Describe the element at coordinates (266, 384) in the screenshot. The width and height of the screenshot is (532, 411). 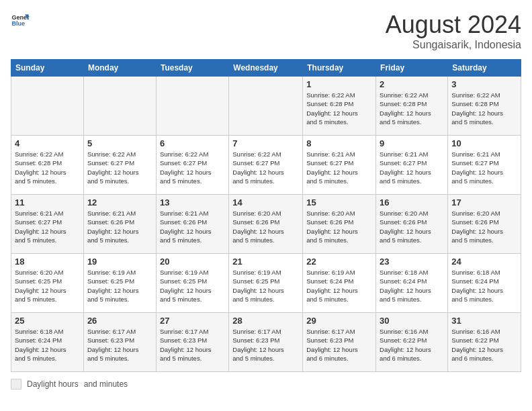
I see `footer: Daylight hours and minutes` at that location.